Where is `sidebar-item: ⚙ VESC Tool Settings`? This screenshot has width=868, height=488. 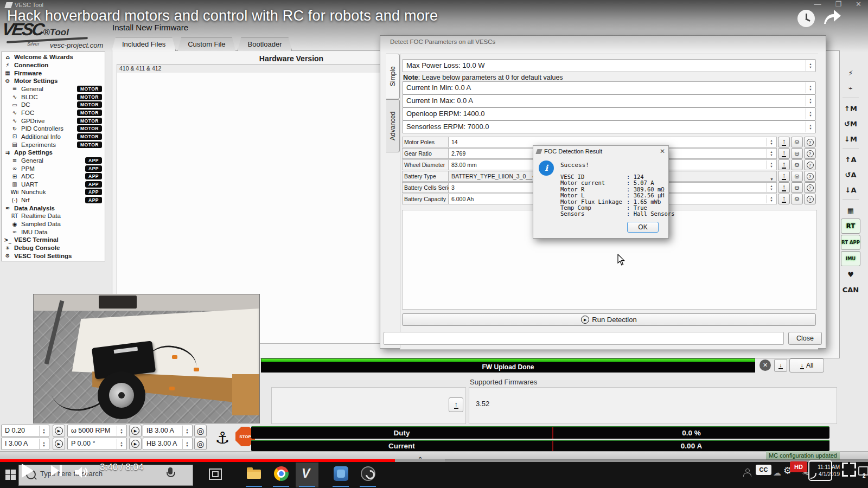
sidebar-item: ⚙ VESC Tool Settings is located at coordinates (53, 256).